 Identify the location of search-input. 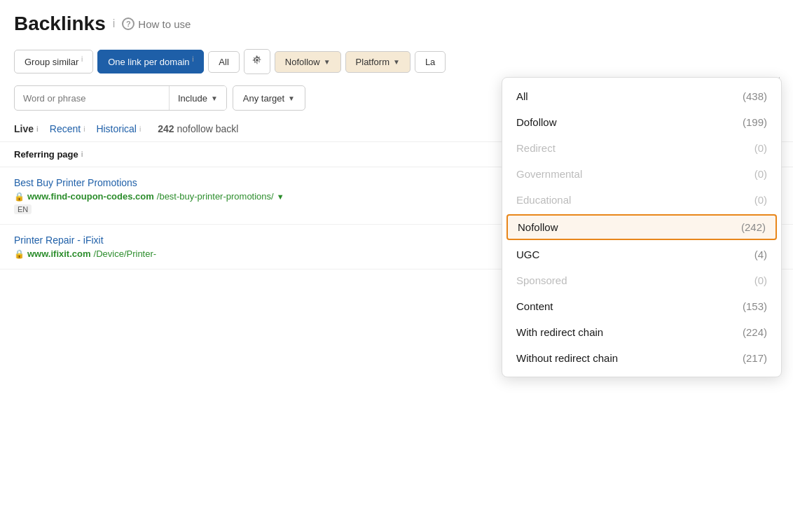
(92, 98).